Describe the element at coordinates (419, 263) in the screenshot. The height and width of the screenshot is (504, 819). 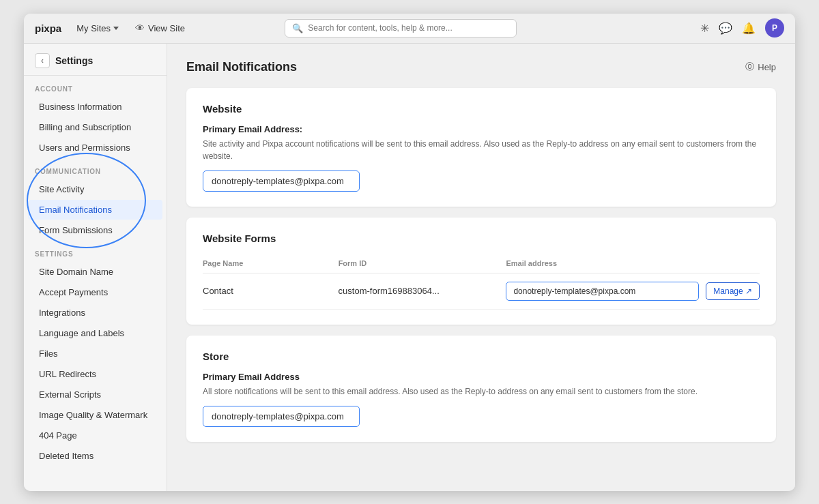
I see `col-form-id: Form ID` at that location.